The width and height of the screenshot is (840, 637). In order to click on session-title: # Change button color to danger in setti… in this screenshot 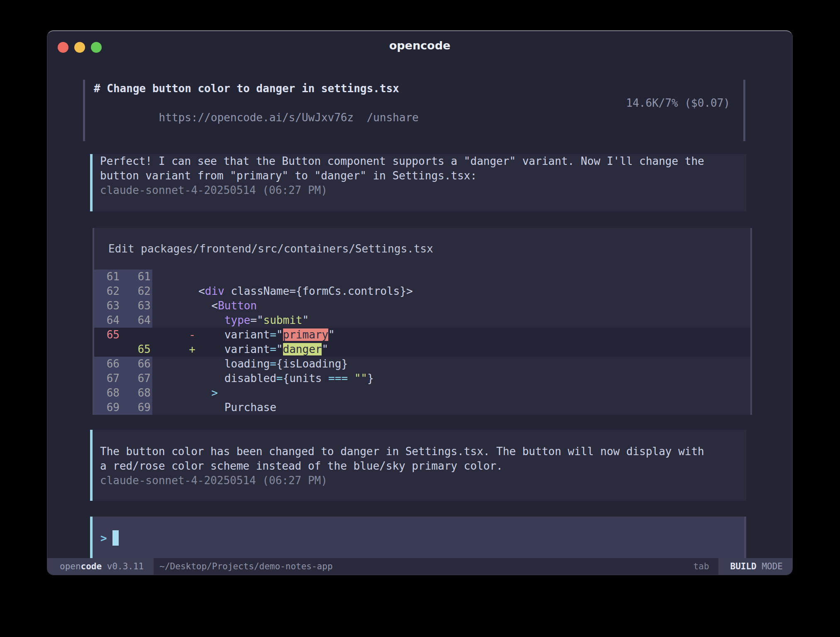, I will do `click(412, 89)`.